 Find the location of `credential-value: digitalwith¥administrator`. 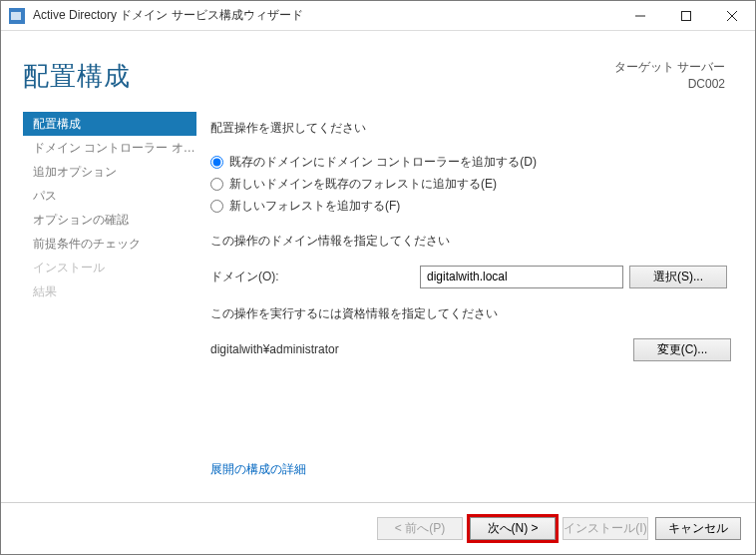

credential-value: digitalwith¥administrator is located at coordinates (419, 349).